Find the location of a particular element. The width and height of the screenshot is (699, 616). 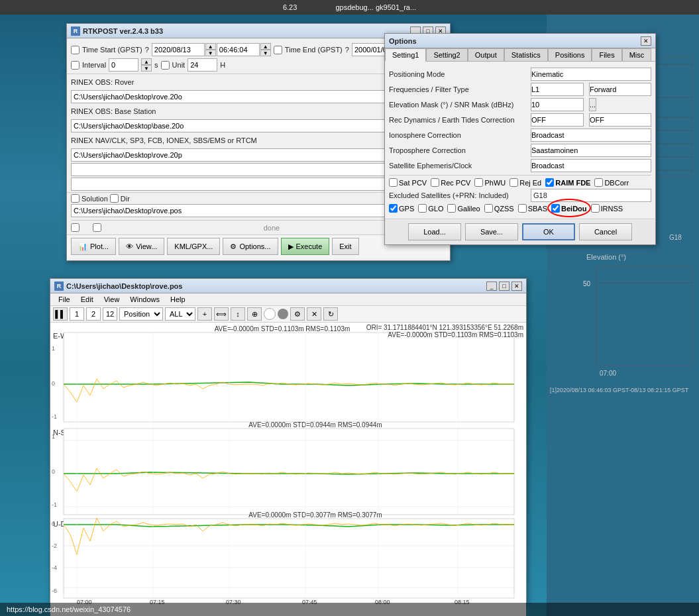

time-end-check is located at coordinates (278, 50).